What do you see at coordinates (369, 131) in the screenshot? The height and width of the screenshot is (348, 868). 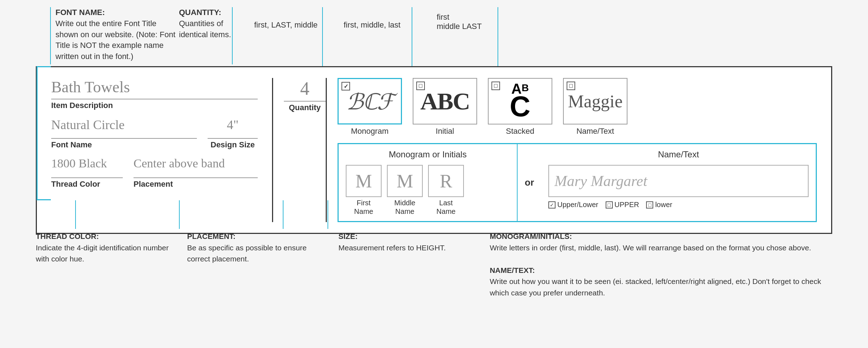 I see `monogram-label: Monogram` at bounding box center [369, 131].